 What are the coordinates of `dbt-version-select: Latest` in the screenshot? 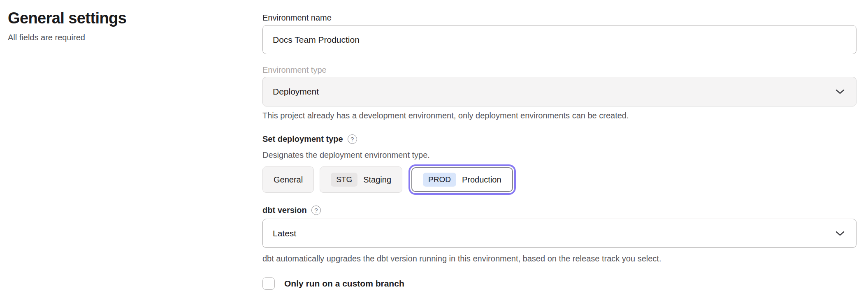 It's located at (559, 233).